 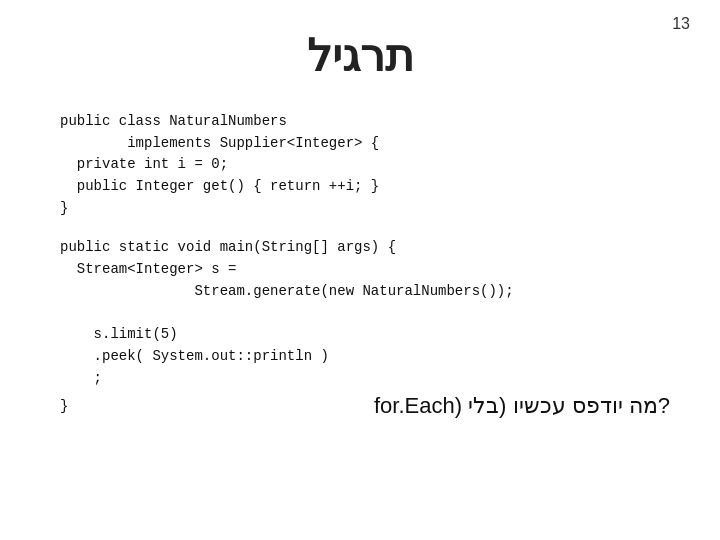 I want to click on slide-number: 13, so click(x=681, y=24).